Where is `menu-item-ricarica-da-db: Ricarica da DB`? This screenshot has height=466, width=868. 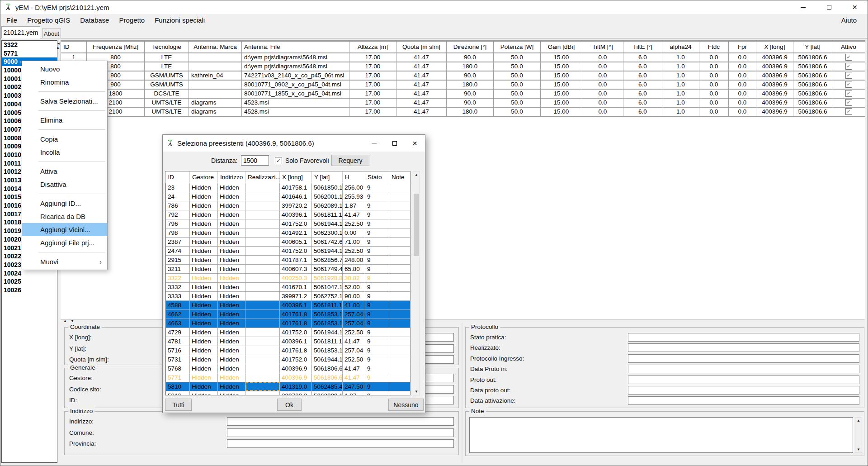
menu-item-ricarica-da-db: Ricarica da DB is located at coordinates (65, 216).